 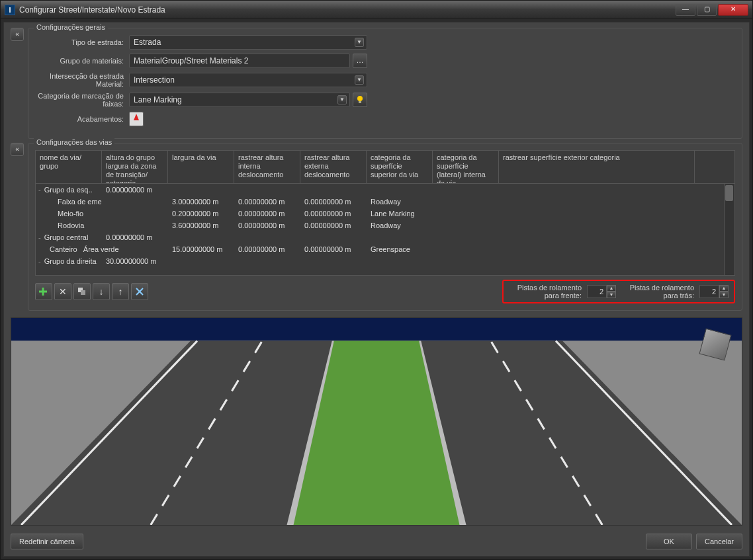 I want to click on browse-material-button: …, so click(x=360, y=61).